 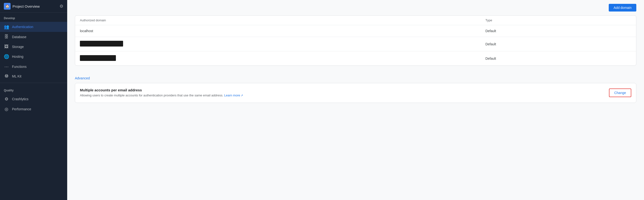 I want to click on sidebar-item-label: Database, so click(x=19, y=37).